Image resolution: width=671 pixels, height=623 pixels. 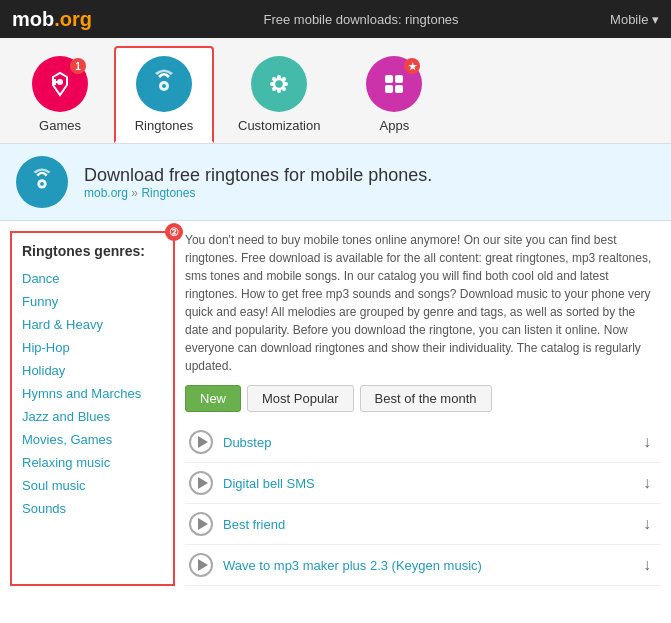 What do you see at coordinates (60, 94) in the screenshot?
I see `tab-games: 1 Games` at bounding box center [60, 94].